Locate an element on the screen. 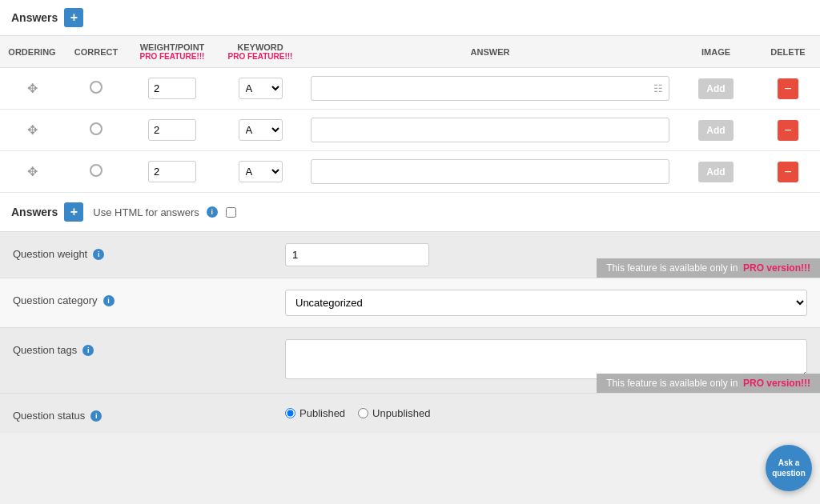  question-tags-label: Question tags i is located at coordinates (149, 347).